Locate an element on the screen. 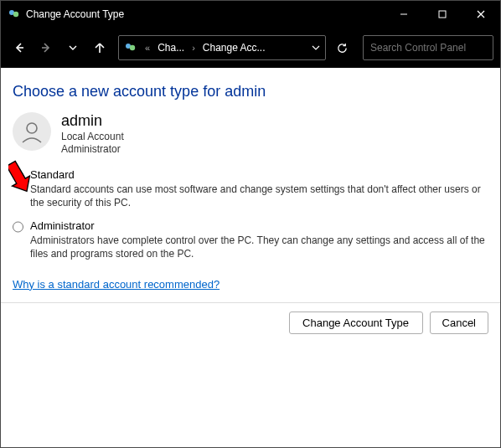 The height and width of the screenshot is (448, 501). breadcrumb-2: Change Acc... is located at coordinates (235, 48).